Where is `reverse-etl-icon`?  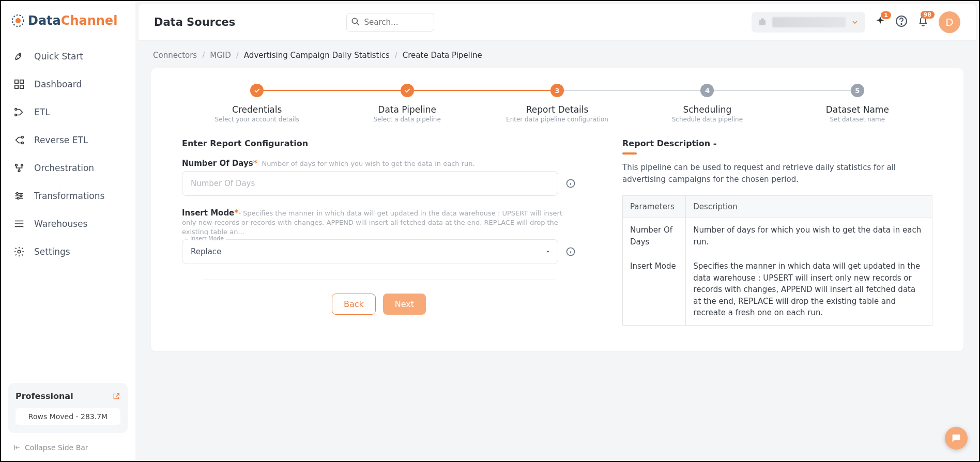 reverse-etl-icon is located at coordinates (19, 140).